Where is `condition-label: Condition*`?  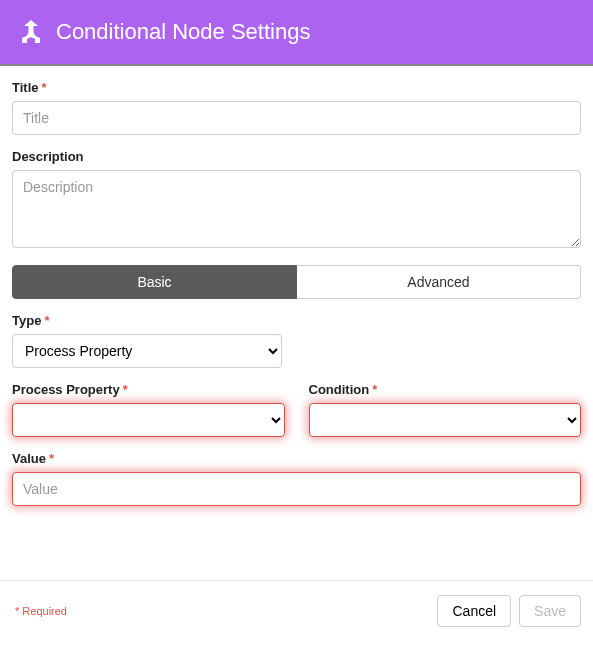 condition-label: Condition* is located at coordinates (446, 390).